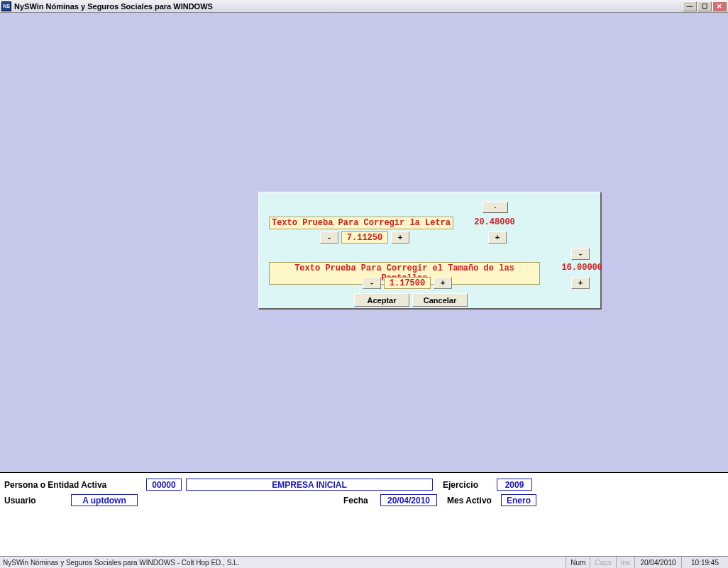  What do you see at coordinates (440, 300) in the screenshot?
I see `cancel-button: Cancelar` at bounding box center [440, 300].